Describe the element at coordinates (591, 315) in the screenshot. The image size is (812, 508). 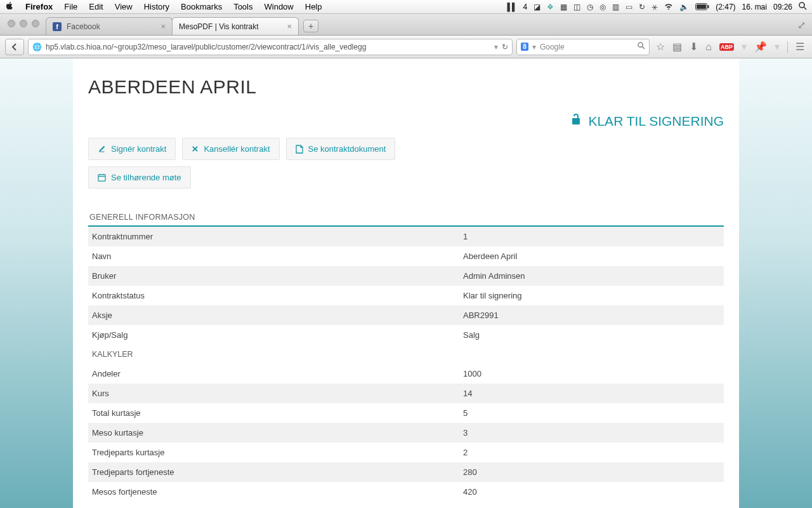
I see `row-value: ABR2991` at that location.